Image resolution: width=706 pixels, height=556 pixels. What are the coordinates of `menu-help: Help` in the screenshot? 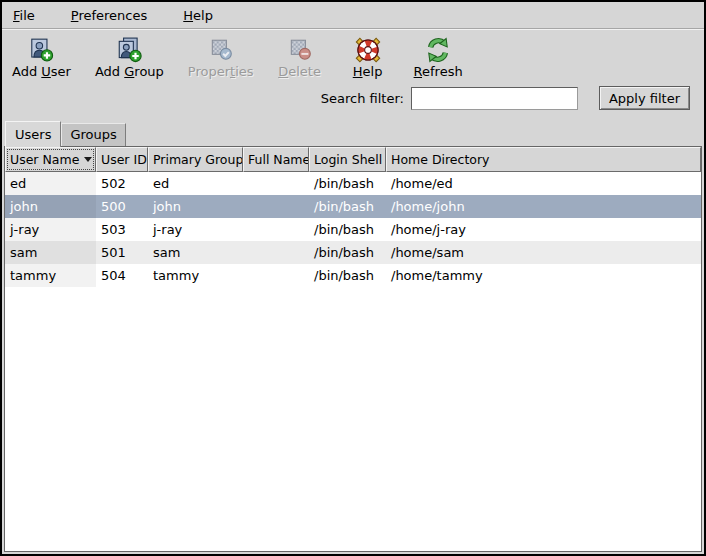 It's located at (198, 16).